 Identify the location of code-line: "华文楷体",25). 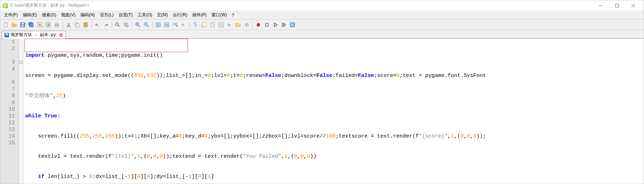
(334, 96).